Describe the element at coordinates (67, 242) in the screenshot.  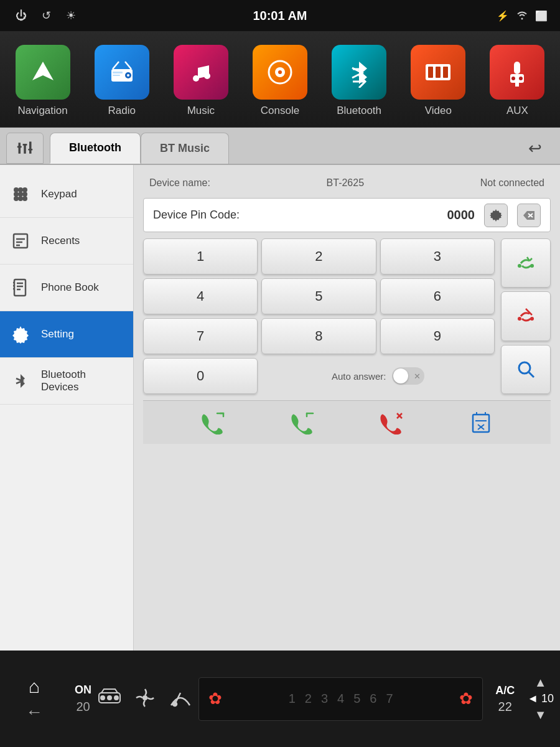
I see `sidebar-item-recents: Recents` at that location.